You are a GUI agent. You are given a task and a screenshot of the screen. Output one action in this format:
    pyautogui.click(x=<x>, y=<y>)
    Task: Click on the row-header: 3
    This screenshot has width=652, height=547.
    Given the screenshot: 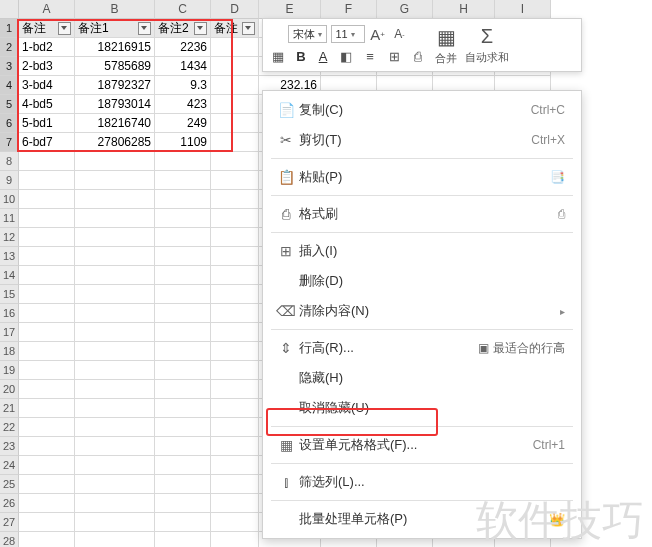 What is the action you would take?
    pyautogui.click(x=10, y=66)
    